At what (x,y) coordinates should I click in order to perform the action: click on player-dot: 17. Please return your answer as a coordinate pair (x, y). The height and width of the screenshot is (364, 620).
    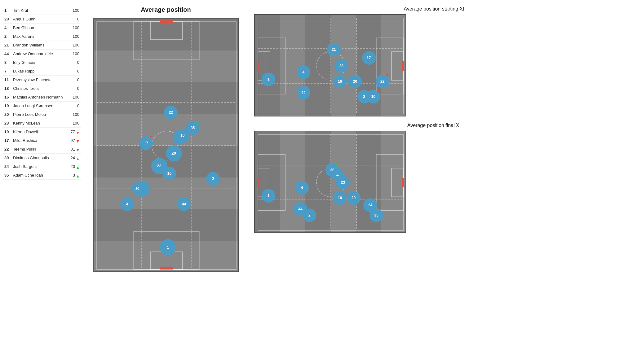
    Looking at the image, I should click on (369, 58).